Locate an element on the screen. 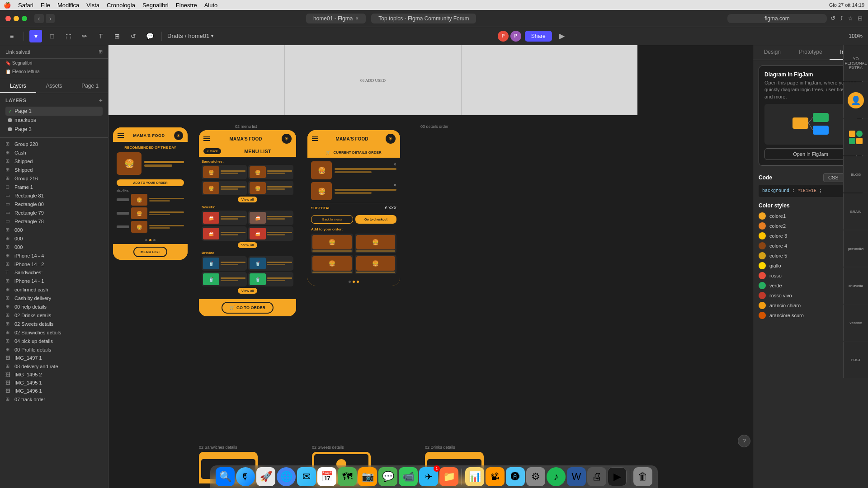  text-tool: T is located at coordinates (101, 36).